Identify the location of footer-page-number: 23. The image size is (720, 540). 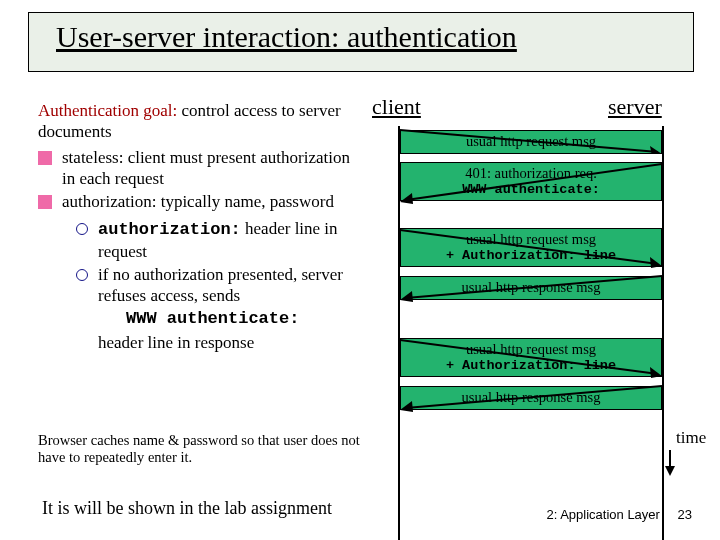
(685, 514).